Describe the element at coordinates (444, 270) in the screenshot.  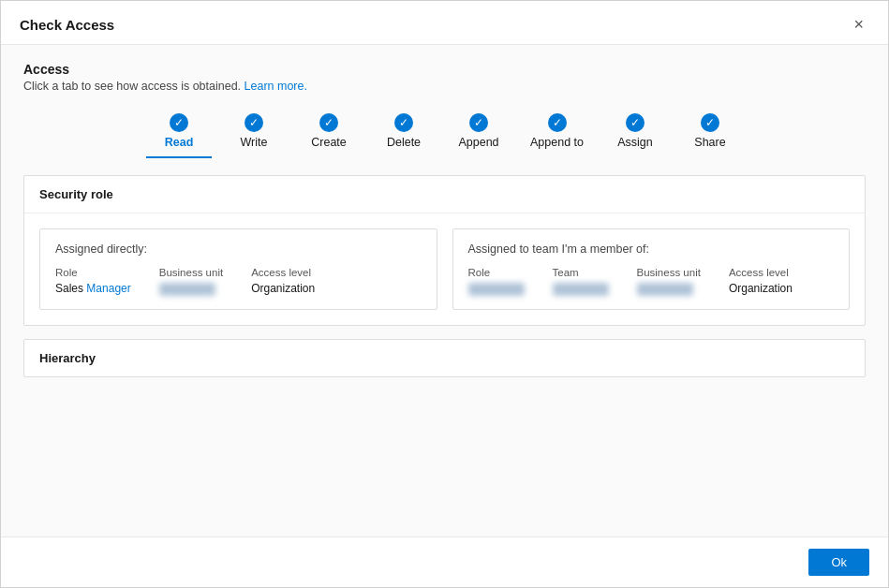
I see `assigned-panels: Assigned directly: Role Sales Manager Bu…` at that location.